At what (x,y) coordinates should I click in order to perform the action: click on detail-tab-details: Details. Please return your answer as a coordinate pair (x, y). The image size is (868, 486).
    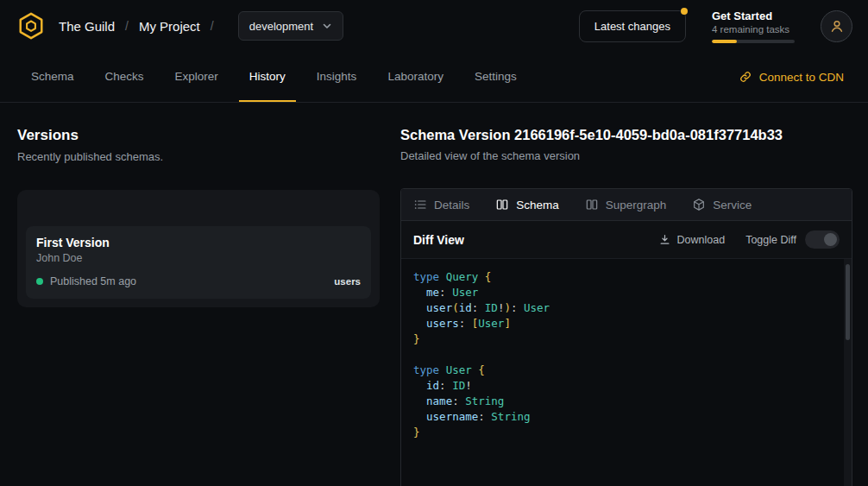
    Looking at the image, I should click on (442, 205).